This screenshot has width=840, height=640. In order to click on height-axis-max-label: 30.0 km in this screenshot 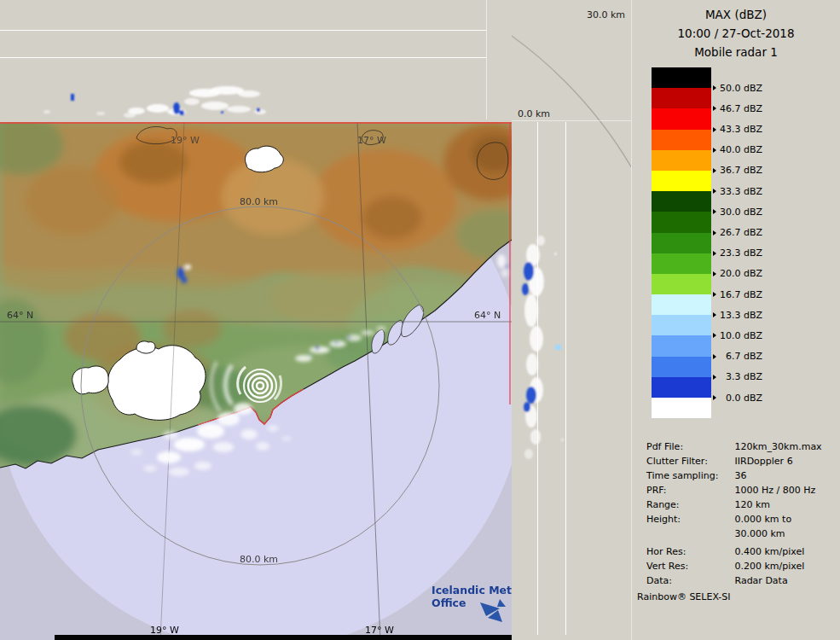, I will do `click(605, 15)`.